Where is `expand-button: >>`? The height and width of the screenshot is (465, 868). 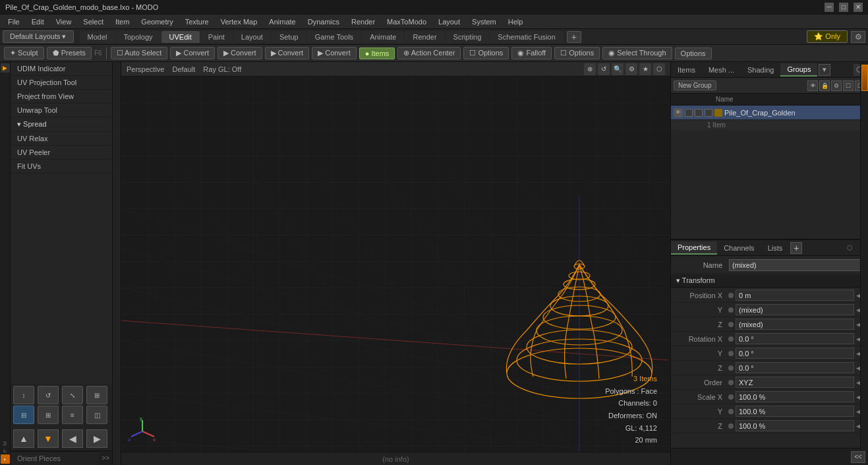 expand-button: >> is located at coordinates (105, 458).